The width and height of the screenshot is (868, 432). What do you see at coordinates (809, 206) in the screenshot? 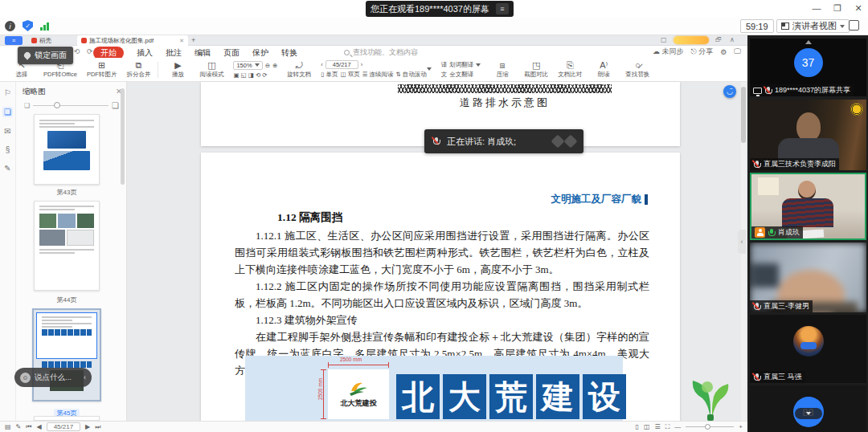
I see `participant-tile-xiaochengjiu-active: 肖成玖` at bounding box center [809, 206].